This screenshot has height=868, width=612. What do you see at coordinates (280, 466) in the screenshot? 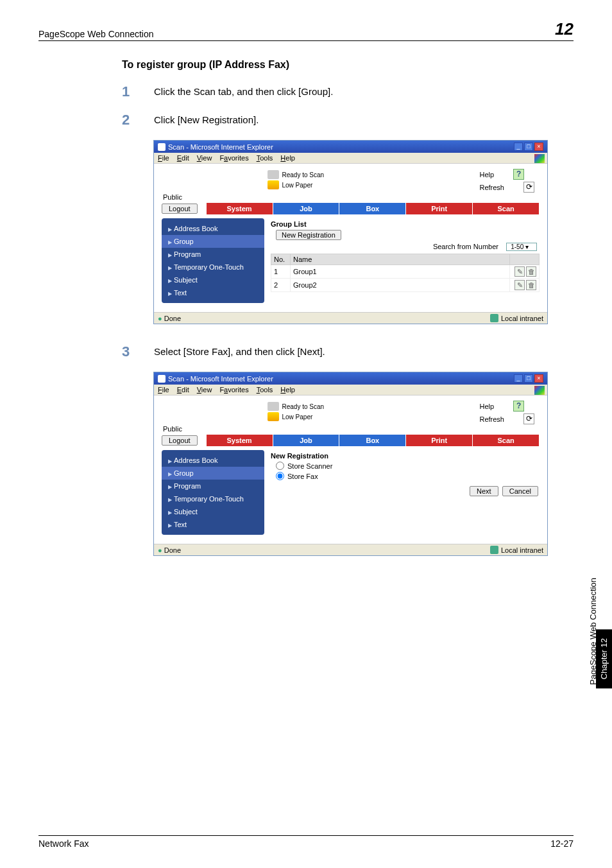
I see `radio-store-scanner` at bounding box center [280, 466].